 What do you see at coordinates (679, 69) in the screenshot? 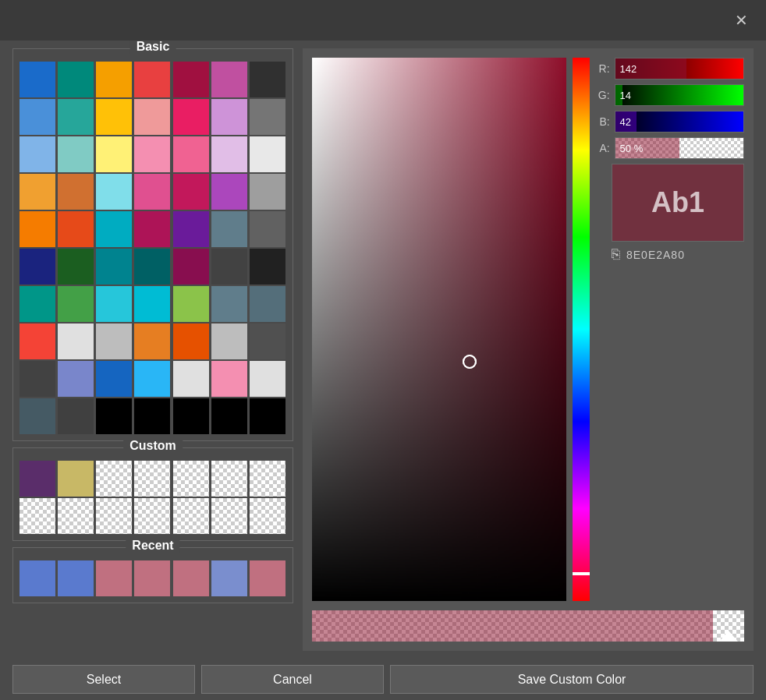
I see `r-slider: 142` at bounding box center [679, 69].